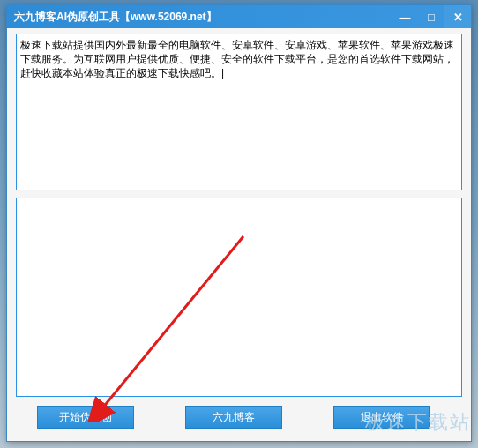 The height and width of the screenshot is (448, 478). Describe the element at coordinates (239, 17) in the screenshot. I see `titlebar: 六九博客AI伪原创工具【www.52069.net】 — □ ✕` at that location.